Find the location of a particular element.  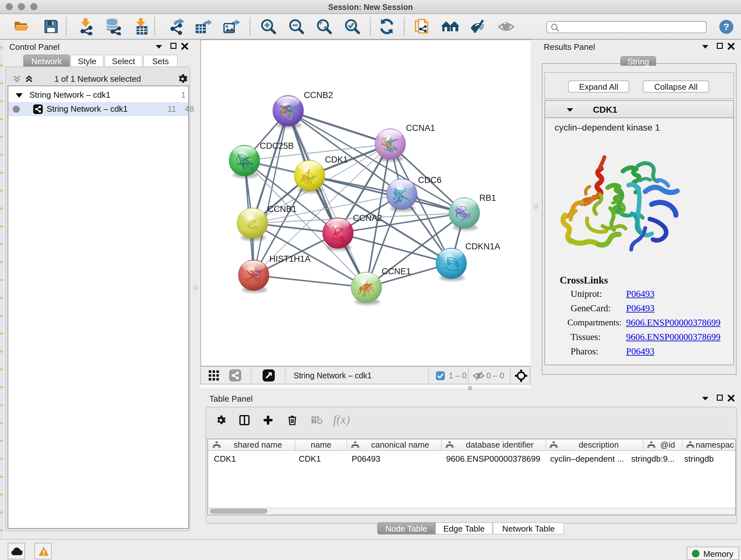

svg-text: CCNE1 is located at coordinates (396, 271).